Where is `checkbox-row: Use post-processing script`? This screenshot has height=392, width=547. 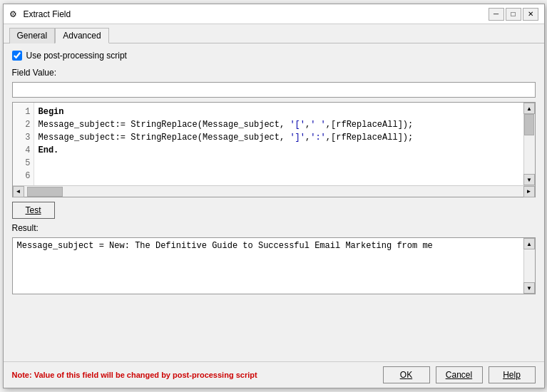 checkbox-row: Use post-processing script is located at coordinates (274, 56).